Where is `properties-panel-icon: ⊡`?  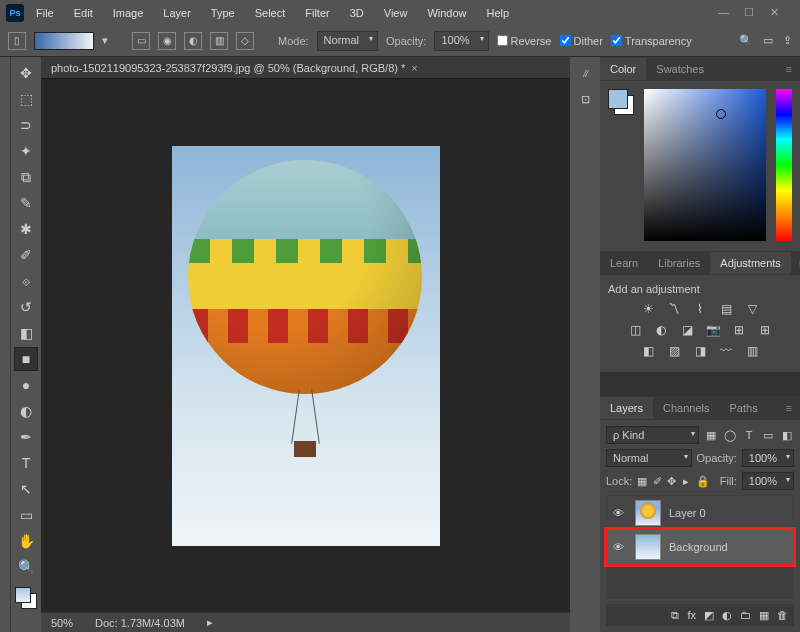
properties-panel-icon: ⊡ is located at coordinates (586, 100).